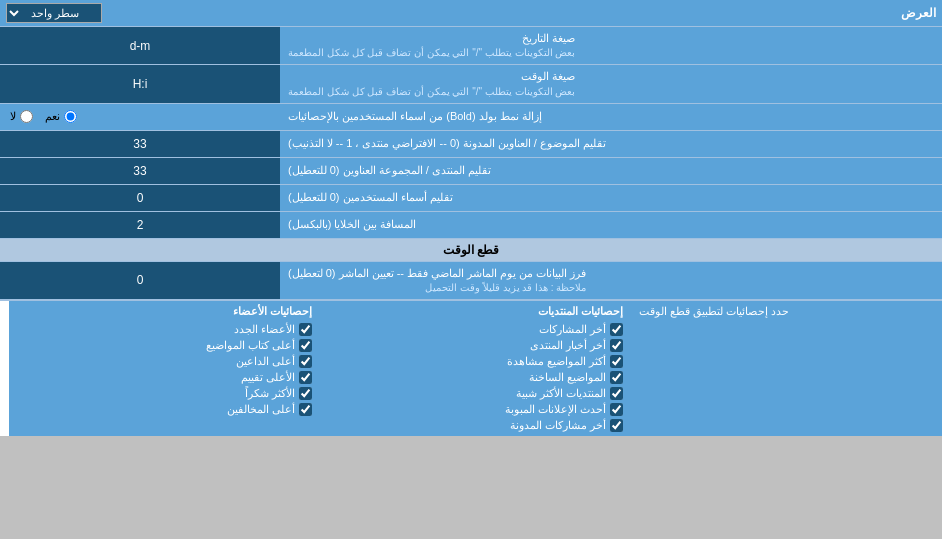 The width and height of the screenshot is (942, 539). What do you see at coordinates (164, 378) in the screenshot?
I see `checkbox-top-rated: الأعلى تقييم` at bounding box center [164, 378].